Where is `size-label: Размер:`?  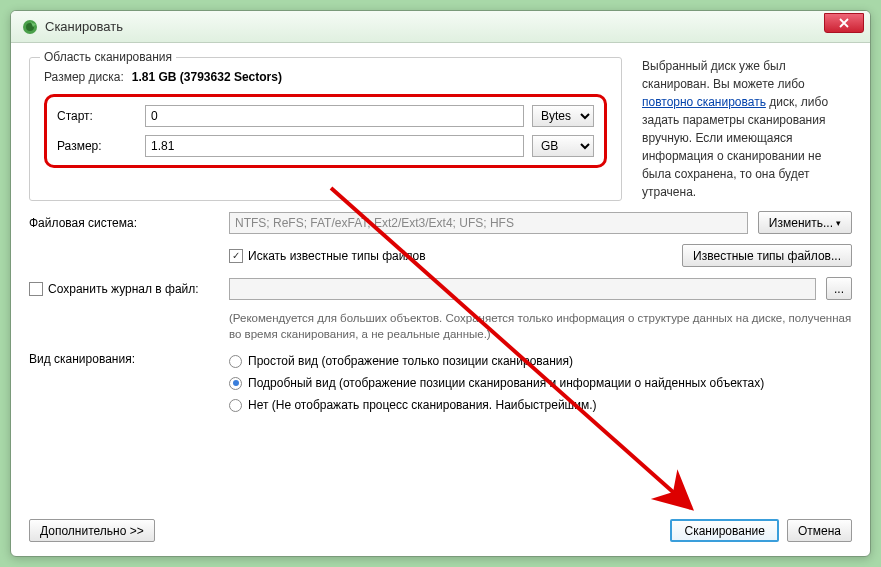 size-label: Размер: is located at coordinates (97, 146).